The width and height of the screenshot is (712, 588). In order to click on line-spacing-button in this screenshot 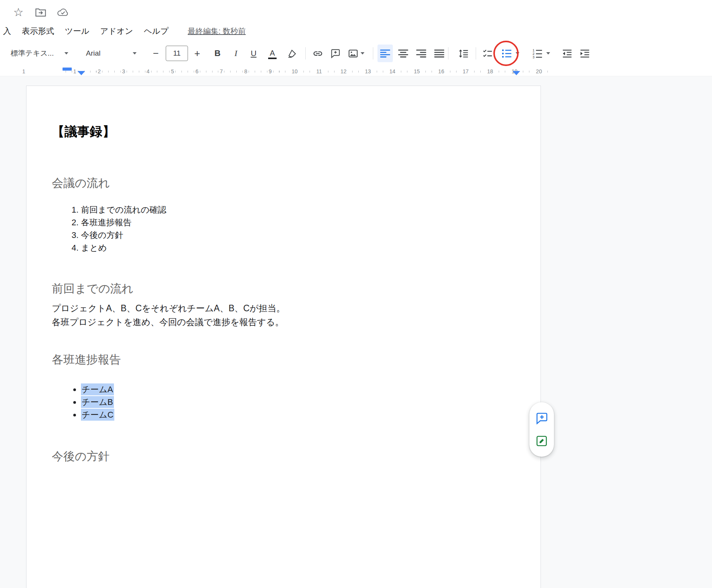, I will do `click(463, 53)`.